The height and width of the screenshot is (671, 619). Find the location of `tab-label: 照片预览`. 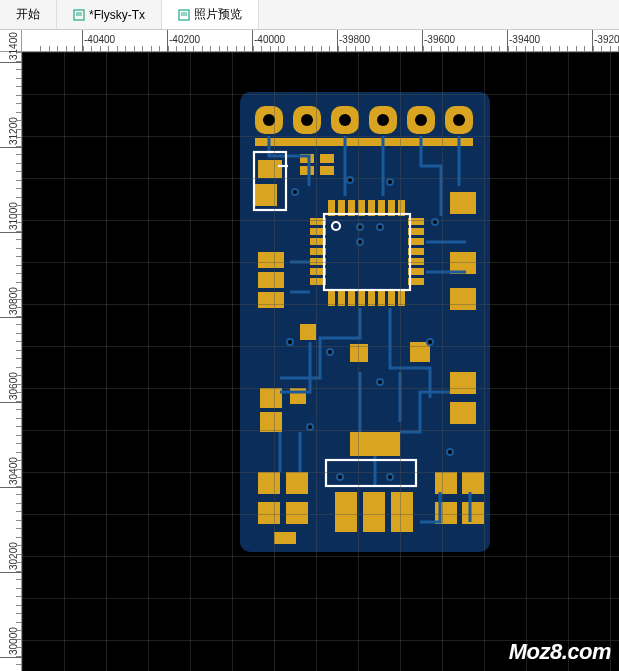

tab-label: 照片预览 is located at coordinates (218, 14).